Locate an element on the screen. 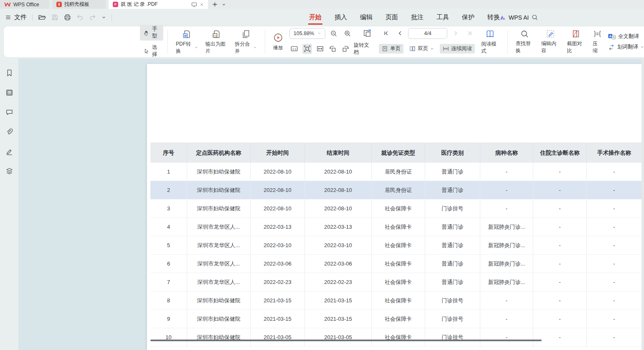 Image resolution: width=644 pixels, height=350 pixels. menu-protect: 保护 is located at coordinates (468, 18).